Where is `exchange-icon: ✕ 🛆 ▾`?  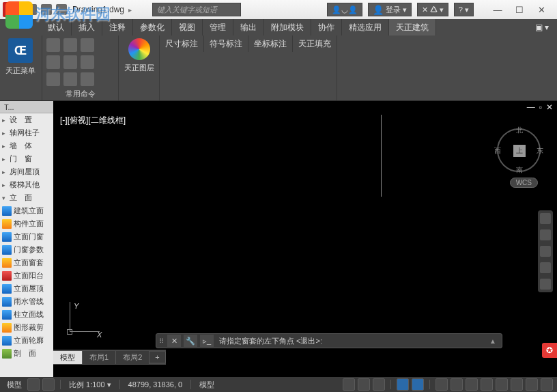 exchange-icon: ✕ 🛆 ▾ is located at coordinates (433, 10).